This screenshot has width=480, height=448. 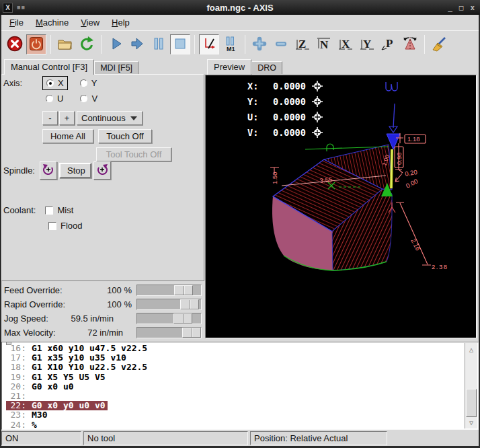 What do you see at coordinates (367, 44) in the screenshot?
I see `view-side-y-button: Y` at bounding box center [367, 44].